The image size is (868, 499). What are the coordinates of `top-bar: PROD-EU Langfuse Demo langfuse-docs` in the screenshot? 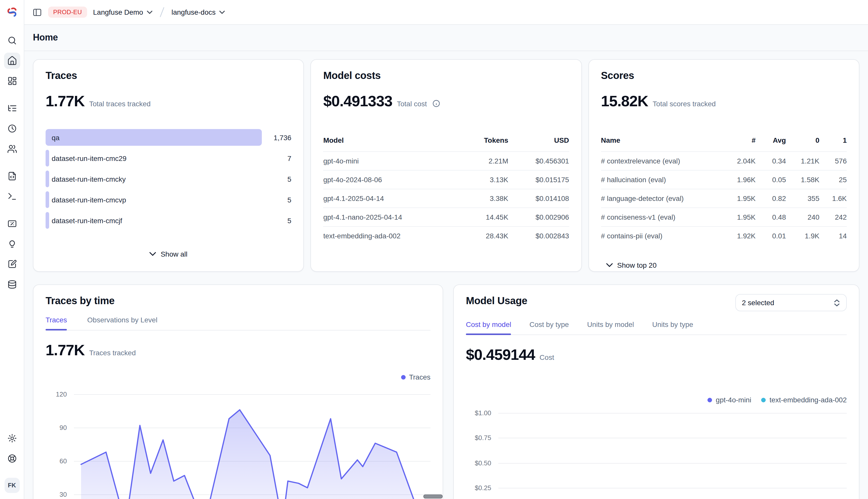 It's located at (446, 12).